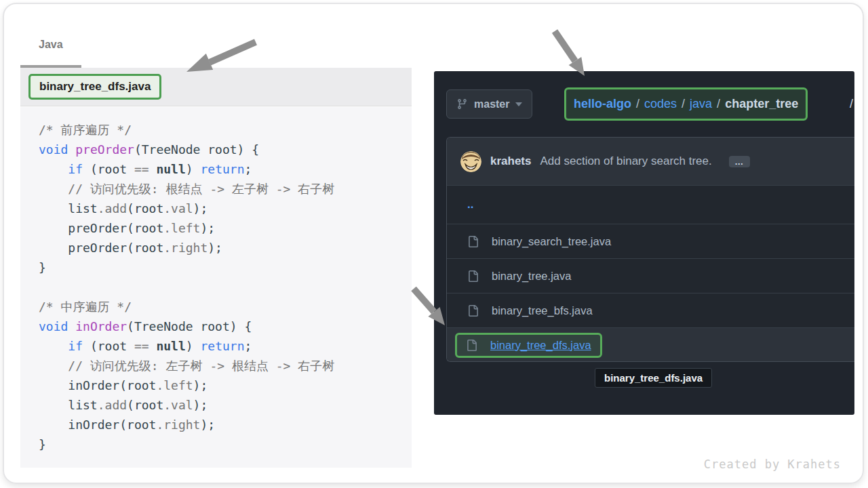  I want to click on file-tooltip: binary_tree_dfs.java, so click(654, 378).